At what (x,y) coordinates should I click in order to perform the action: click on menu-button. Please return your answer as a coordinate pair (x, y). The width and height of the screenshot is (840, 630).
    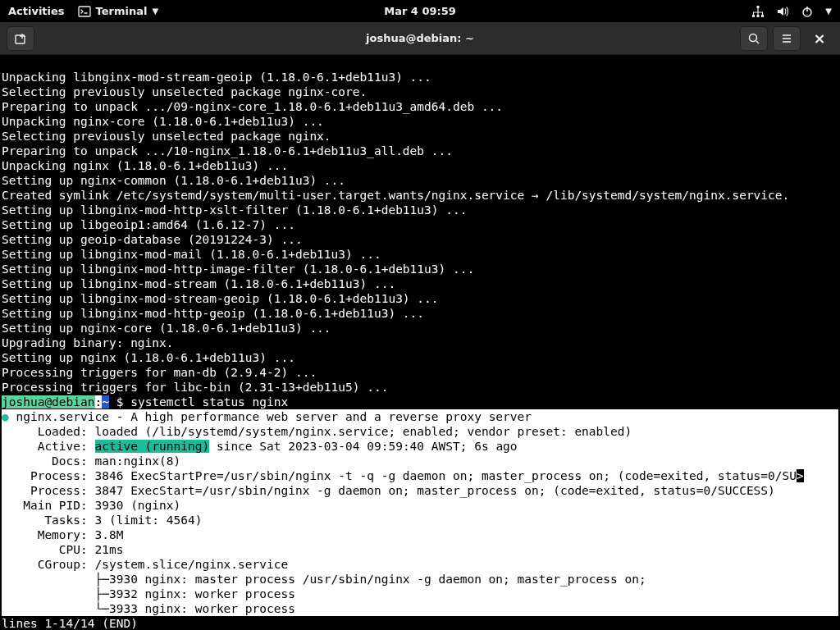
    Looking at the image, I should click on (787, 39).